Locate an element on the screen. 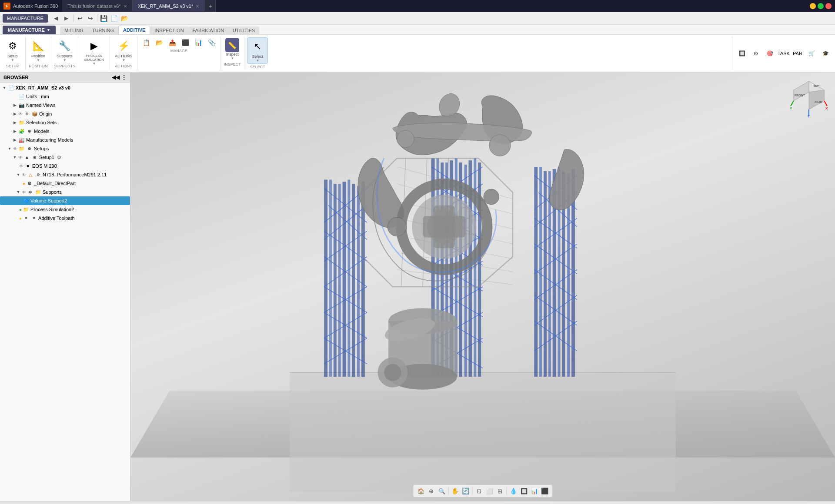  manufacture-dropdown: MANUFACTURE ▼ is located at coordinates (29, 30).